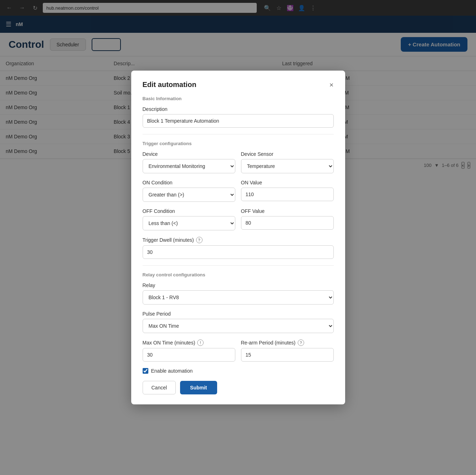  Describe the element at coordinates (238, 143) in the screenshot. I see `trigger-config-section-label: Trigger configurations` at that location.